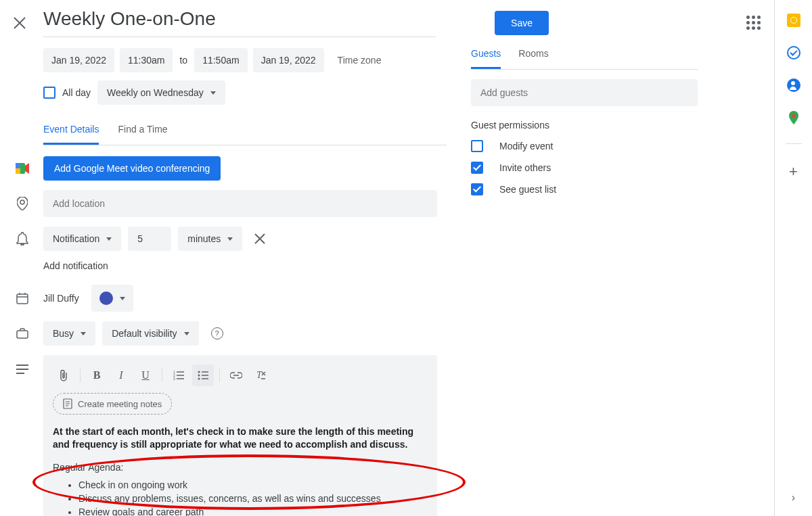  I want to click on help-icon: ?, so click(217, 333).